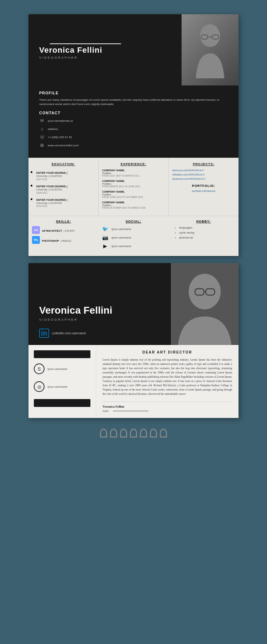 This screenshot has height=644, width=267. Describe the element at coordinates (134, 205) in the screenshot. I see `exp-position-4: Position,` at that location.